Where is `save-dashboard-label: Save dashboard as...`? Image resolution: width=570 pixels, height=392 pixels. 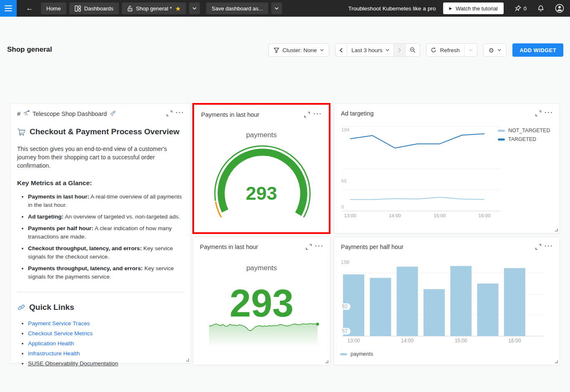 save-dashboard-label: Save dashboard as... is located at coordinates (237, 8).